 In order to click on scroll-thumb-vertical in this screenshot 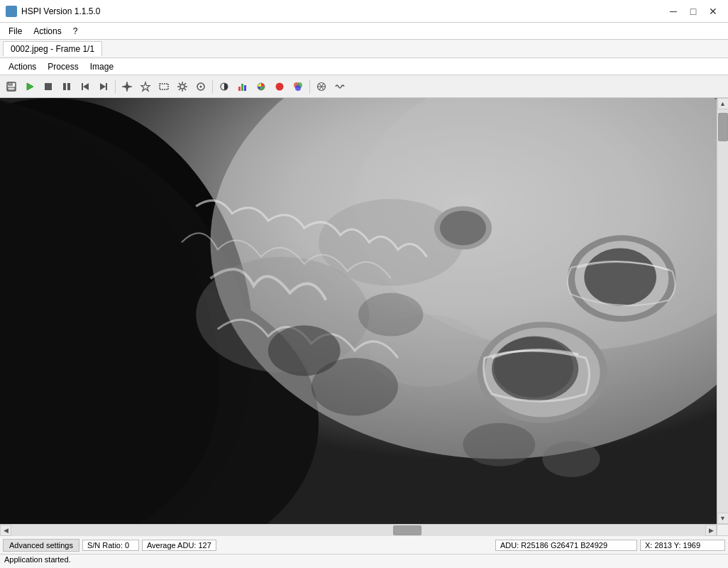, I will do `click(723, 127)`.